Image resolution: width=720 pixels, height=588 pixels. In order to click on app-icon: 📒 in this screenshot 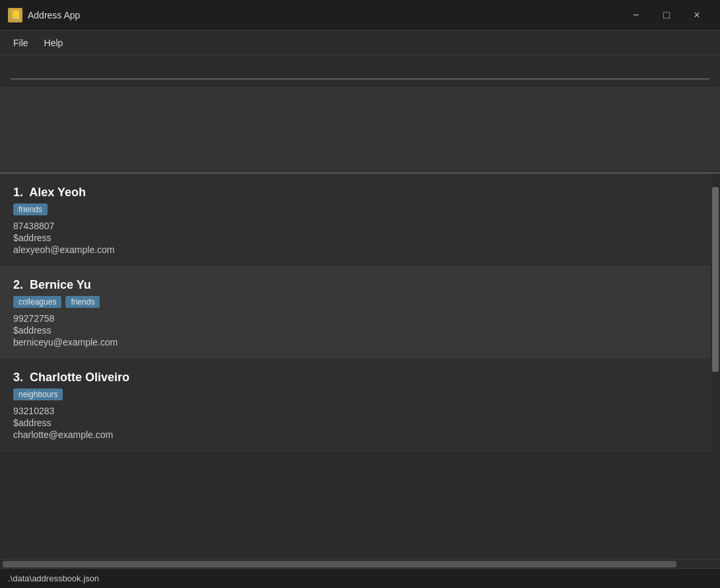, I will do `click(15, 15)`.